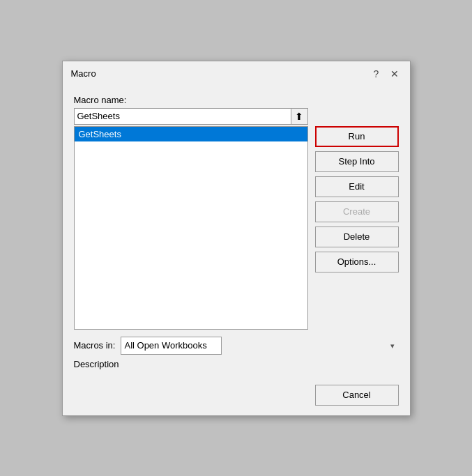 The image size is (472, 476). I want to click on macros-in-select-wrapper: All Open Workbooks This Workbook, so click(259, 346).